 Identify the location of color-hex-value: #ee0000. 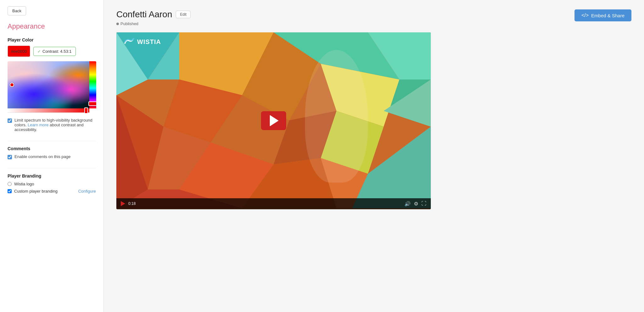
(19, 52).